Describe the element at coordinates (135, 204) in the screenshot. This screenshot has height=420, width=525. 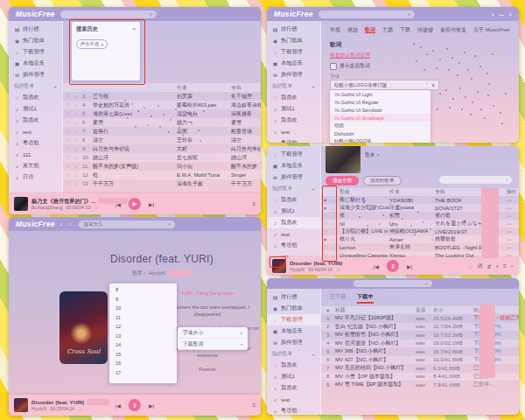
I see `play-button: ▶` at that location.